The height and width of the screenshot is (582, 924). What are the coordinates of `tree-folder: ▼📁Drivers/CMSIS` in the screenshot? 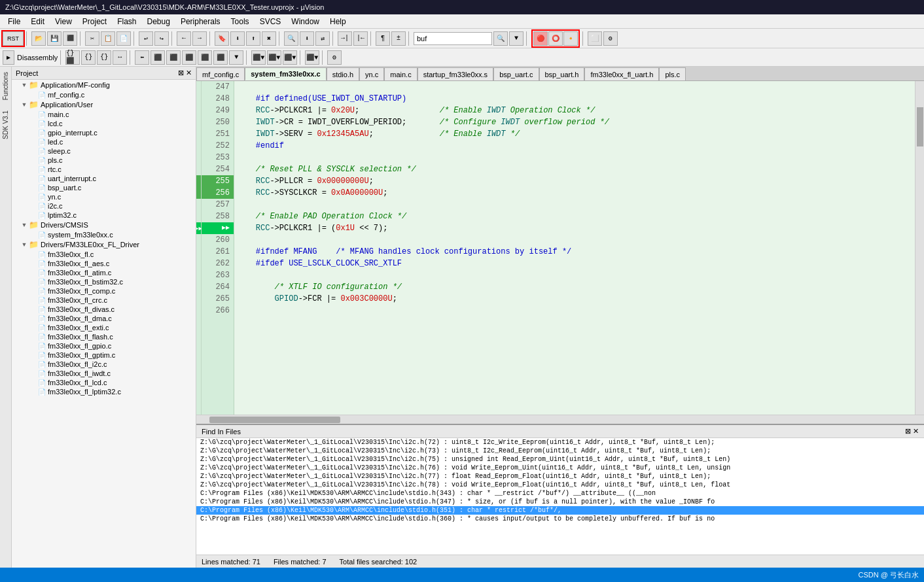 It's located at (103, 225).